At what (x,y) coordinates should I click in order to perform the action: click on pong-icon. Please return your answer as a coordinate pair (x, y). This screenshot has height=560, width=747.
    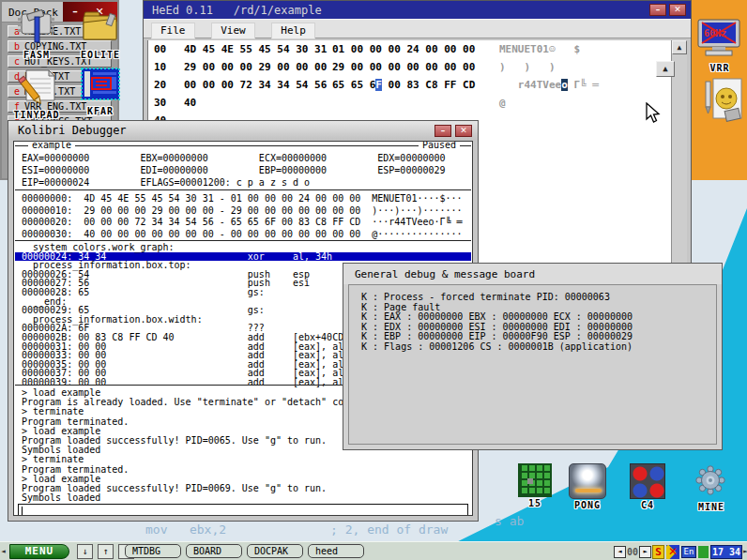
    Looking at the image, I should click on (587, 481).